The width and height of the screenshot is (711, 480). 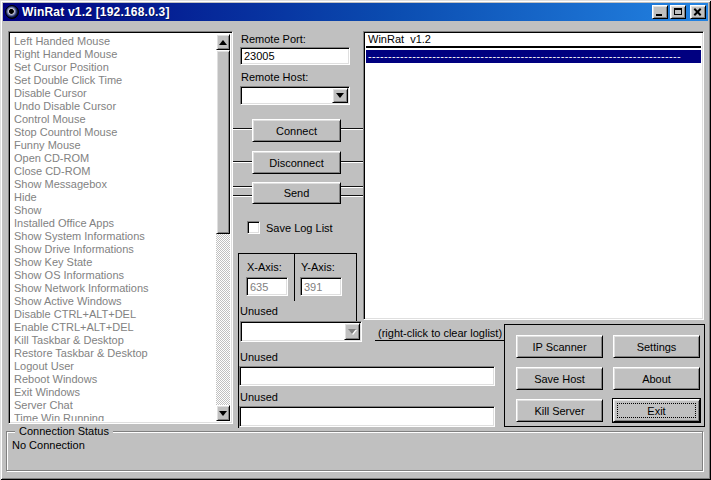 I want to click on scroll-down-icon, so click(x=223, y=414).